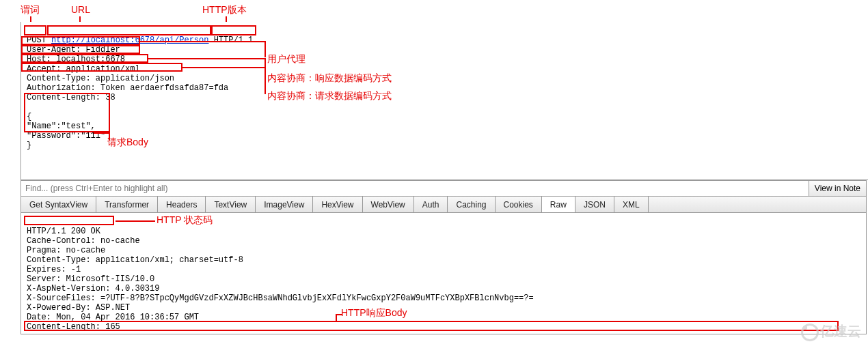  I want to click on find-input, so click(415, 188).